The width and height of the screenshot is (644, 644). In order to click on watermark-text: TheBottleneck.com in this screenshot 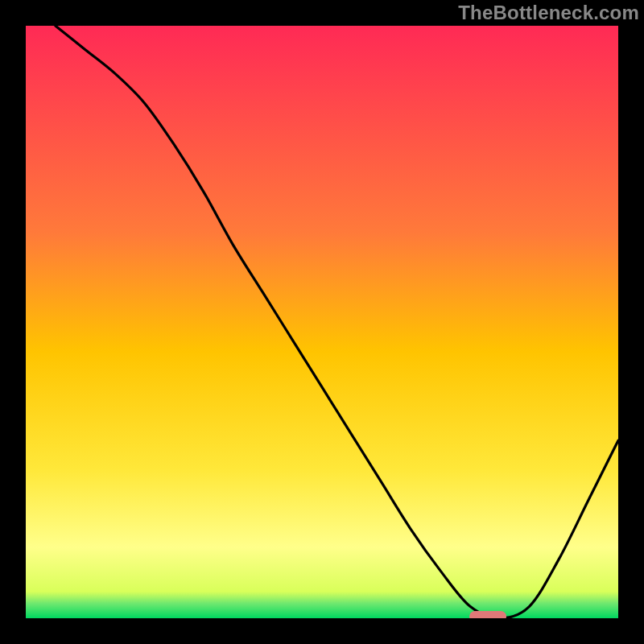, I will do `click(549, 13)`.